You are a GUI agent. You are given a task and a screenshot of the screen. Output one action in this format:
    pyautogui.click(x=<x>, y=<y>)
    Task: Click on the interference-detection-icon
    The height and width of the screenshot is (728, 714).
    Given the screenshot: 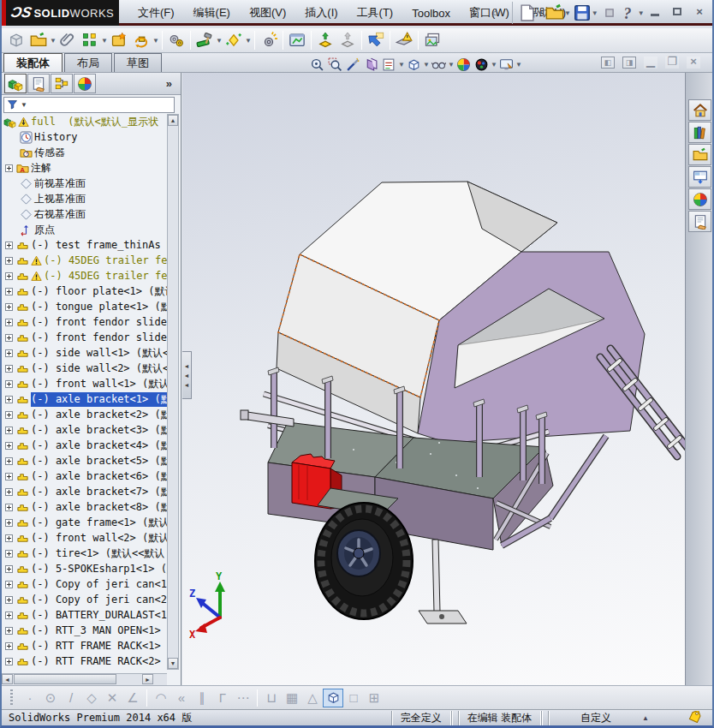 What is the action you would take?
    pyautogui.click(x=376, y=40)
    